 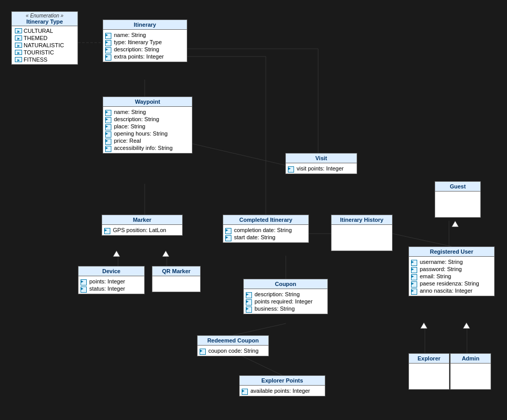 What do you see at coordinates (148, 133) in the screenshot?
I see `attr-wopening: opening hours: String` at bounding box center [148, 133].